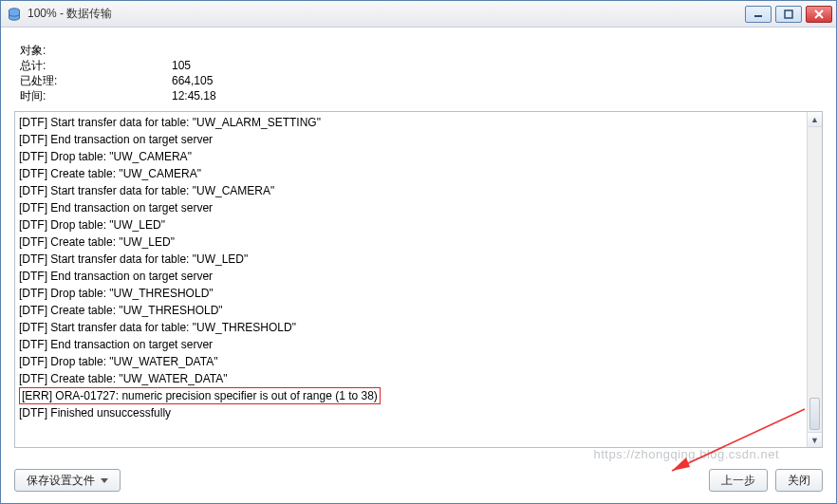 The height and width of the screenshot is (504, 837). I want to click on minimize-button, so click(758, 14).